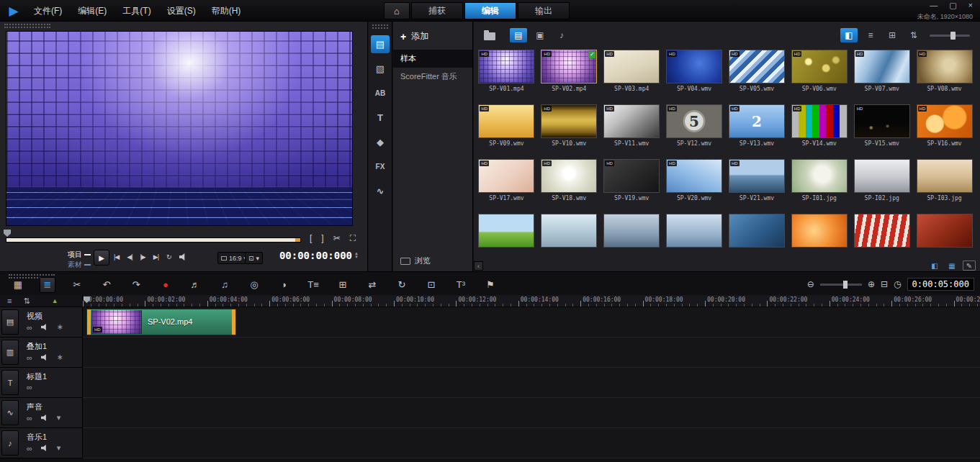 The image size is (980, 462). Describe the element at coordinates (343, 285) in the screenshot. I see `track-manager-button: ⊞` at that location.